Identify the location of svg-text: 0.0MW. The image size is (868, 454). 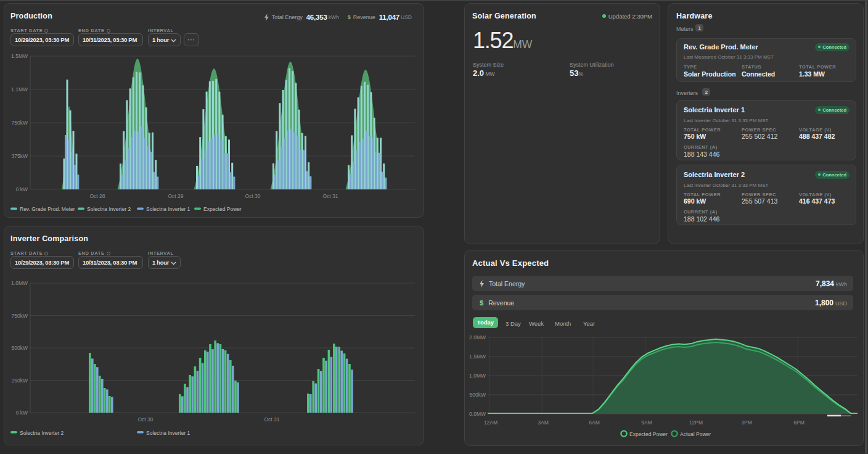
(477, 414).